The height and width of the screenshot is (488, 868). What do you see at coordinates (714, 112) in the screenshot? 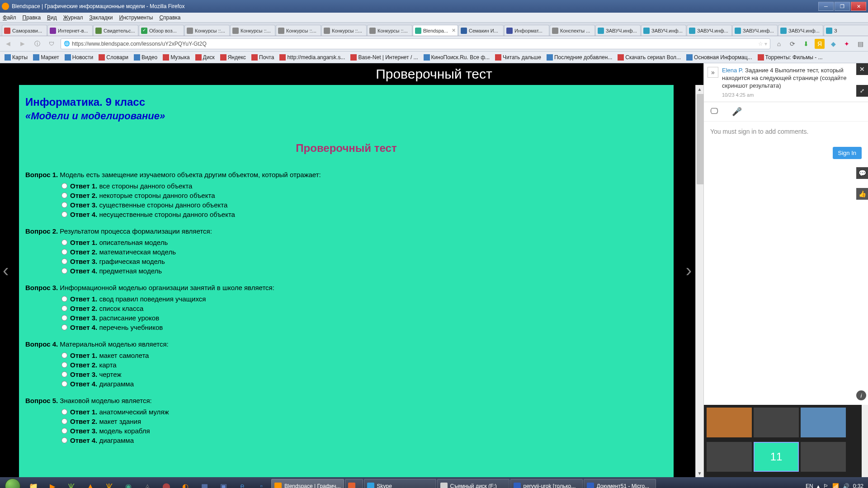
I see `comments-tab-icon: 🖵` at bounding box center [714, 112].